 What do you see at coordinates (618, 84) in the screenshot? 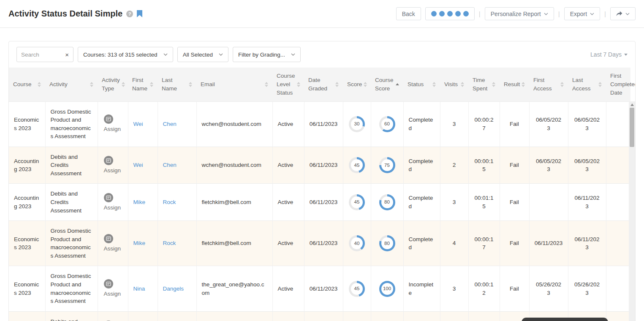
I see `column-header-first_completed_date: First Completed Date` at bounding box center [618, 84].